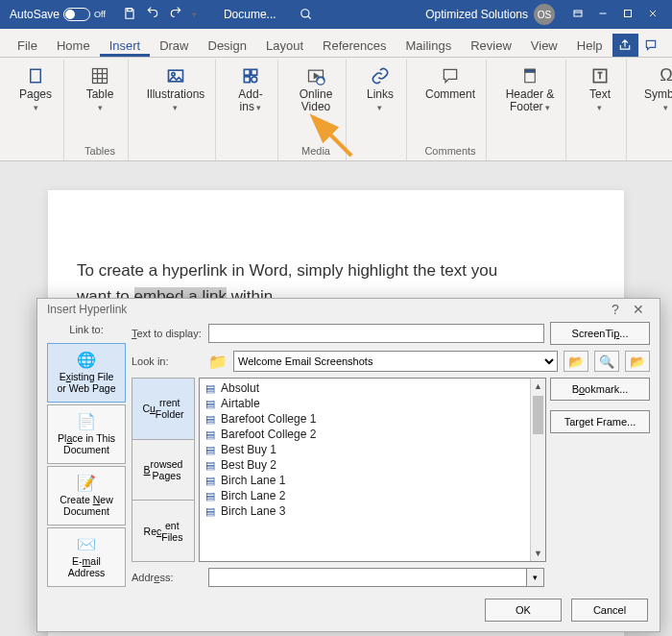  Describe the element at coordinates (657, 90) in the screenshot. I see `symbols-button: Ω Symbols▾` at that location.